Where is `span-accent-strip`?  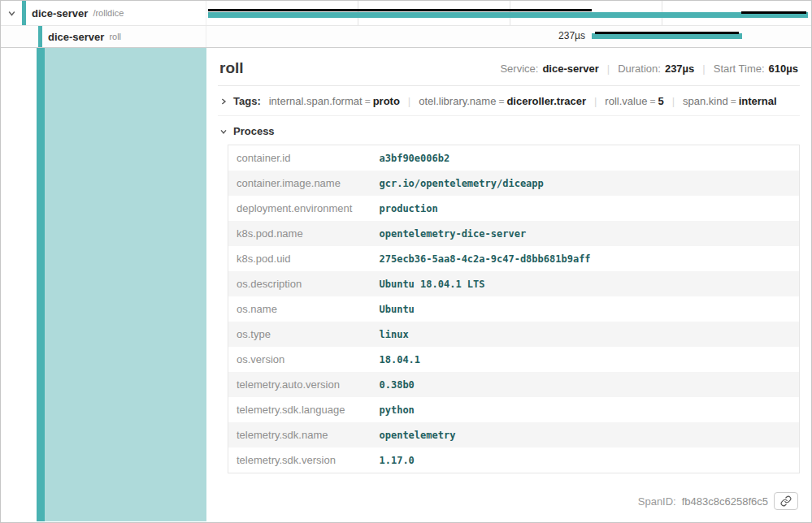
span-accent-strip is located at coordinates (41, 284).